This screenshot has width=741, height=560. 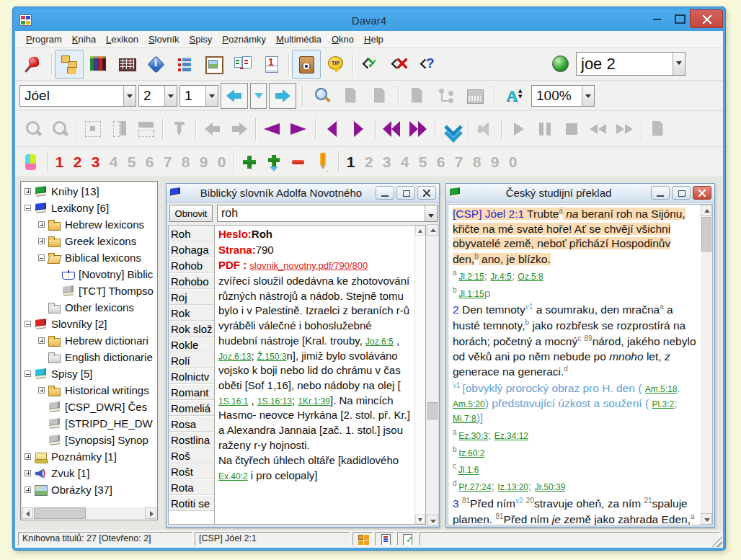 I want to click on scripture-ref-link: Jr.50:39, so click(x=551, y=487).